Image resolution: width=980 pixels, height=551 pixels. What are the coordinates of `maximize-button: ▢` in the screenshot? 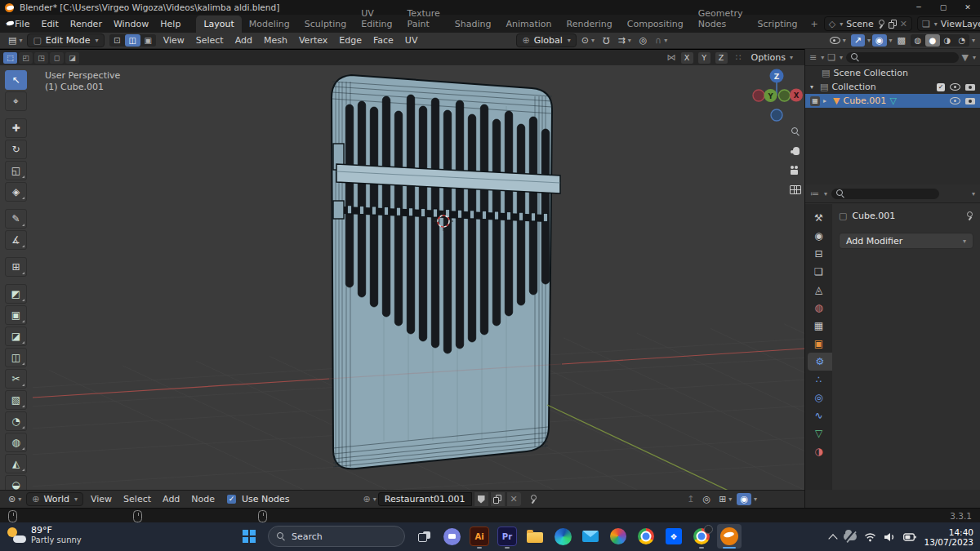 It's located at (943, 7).